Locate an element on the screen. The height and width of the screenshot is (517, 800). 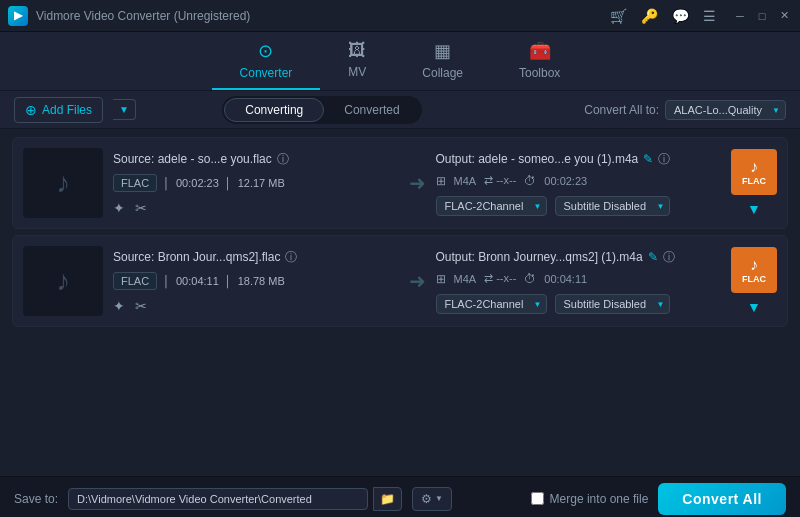
menu-icon: ☰ is located at coordinates (710, 16).